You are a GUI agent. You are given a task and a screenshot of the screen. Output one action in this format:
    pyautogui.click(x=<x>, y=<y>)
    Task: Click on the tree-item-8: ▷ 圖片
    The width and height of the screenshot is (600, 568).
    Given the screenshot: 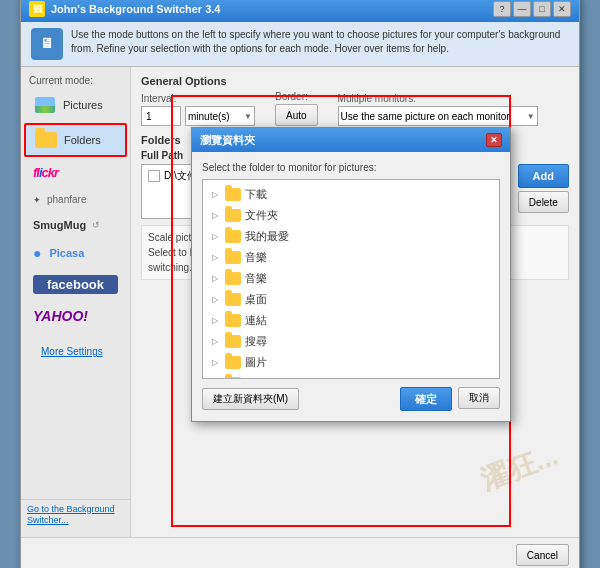 What is the action you would take?
    pyautogui.click(x=351, y=362)
    